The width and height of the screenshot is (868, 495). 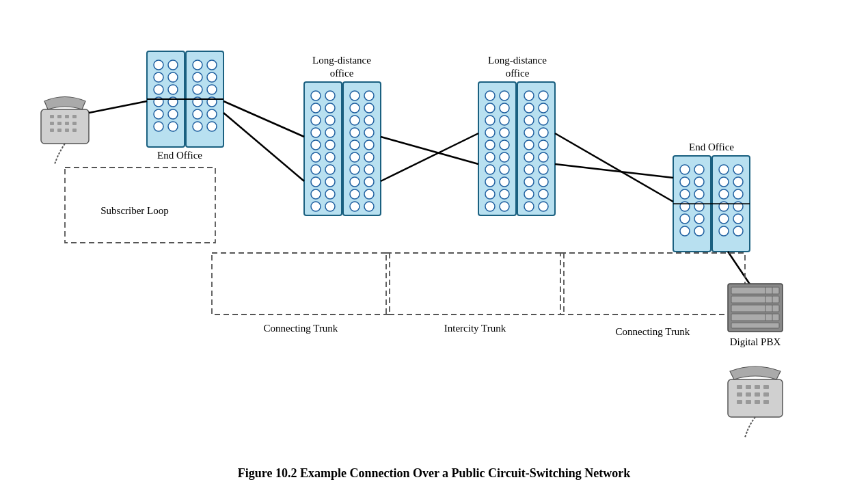 What do you see at coordinates (476, 328) in the screenshot?
I see `label-intercity-trunk: Intercity Trunk` at bounding box center [476, 328].